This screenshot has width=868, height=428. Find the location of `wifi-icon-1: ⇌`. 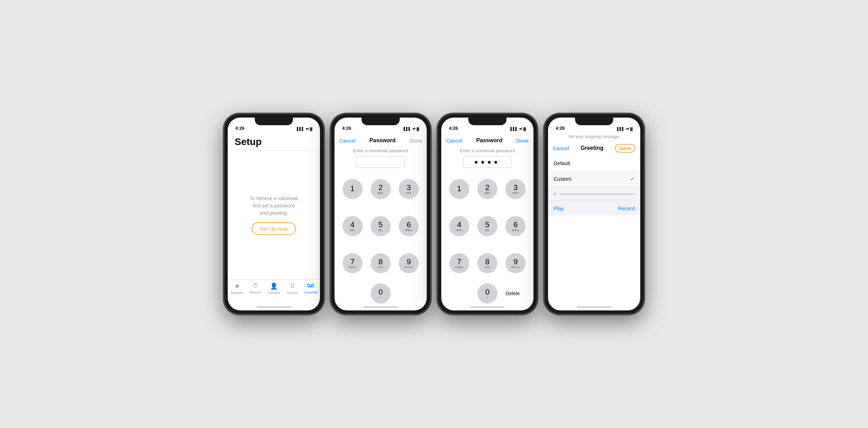

wifi-icon-1: ⇌ is located at coordinates (307, 129).